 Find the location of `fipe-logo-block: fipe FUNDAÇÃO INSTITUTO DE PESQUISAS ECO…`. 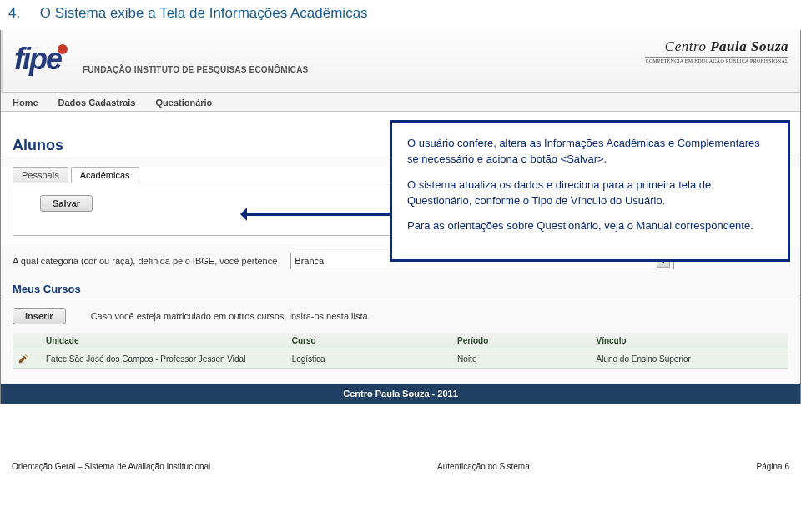

fipe-logo-block: fipe FUNDAÇÃO INSTITUTO DE PESQUISAS ECO… is located at coordinates (161, 59).